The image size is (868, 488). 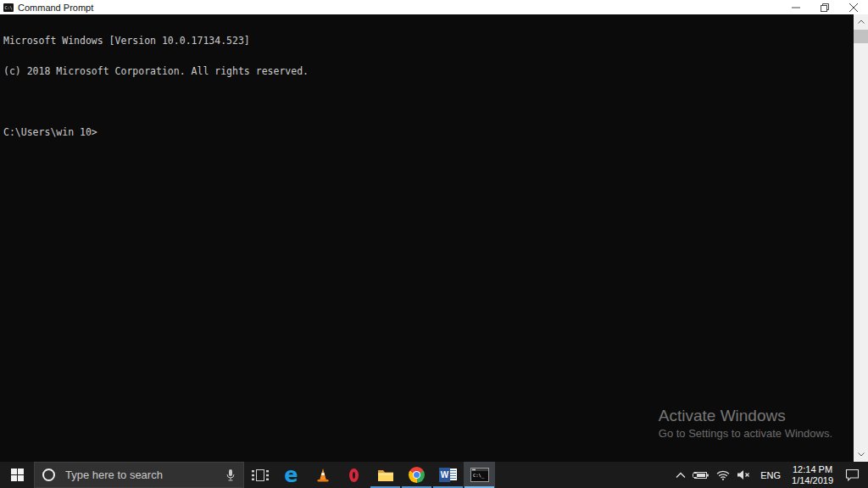 What do you see at coordinates (853, 474) in the screenshot?
I see `action-center-icon` at bounding box center [853, 474].